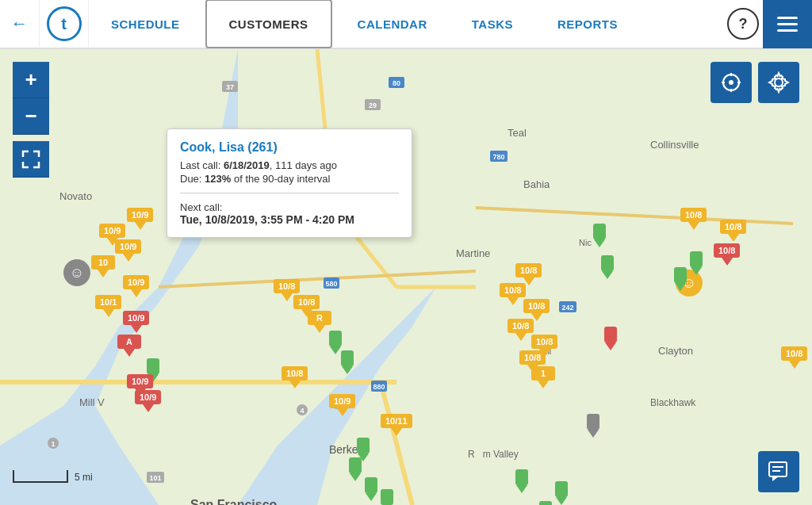 This screenshot has width=812, height=505. What do you see at coordinates (289, 183) in the screenshot?
I see `customer-popup: Cook, Lisa (261) Last call: 6/18/2019, 1…` at bounding box center [289, 183].